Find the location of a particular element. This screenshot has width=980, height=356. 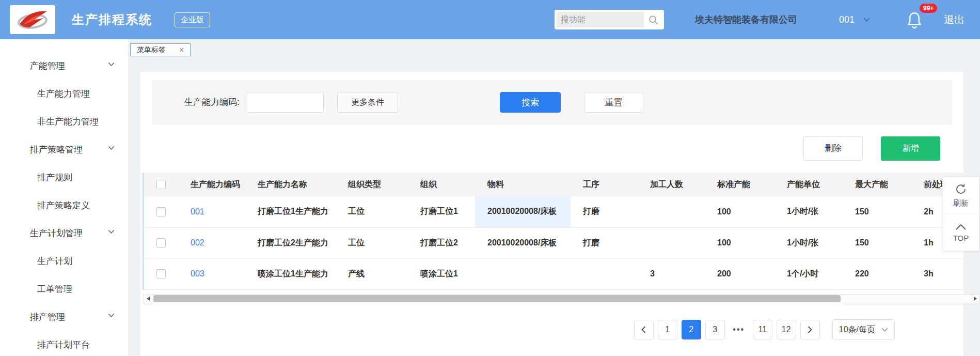

sidebar-item-non-production-capacity: 非生产能力管理 is located at coordinates (64, 121).